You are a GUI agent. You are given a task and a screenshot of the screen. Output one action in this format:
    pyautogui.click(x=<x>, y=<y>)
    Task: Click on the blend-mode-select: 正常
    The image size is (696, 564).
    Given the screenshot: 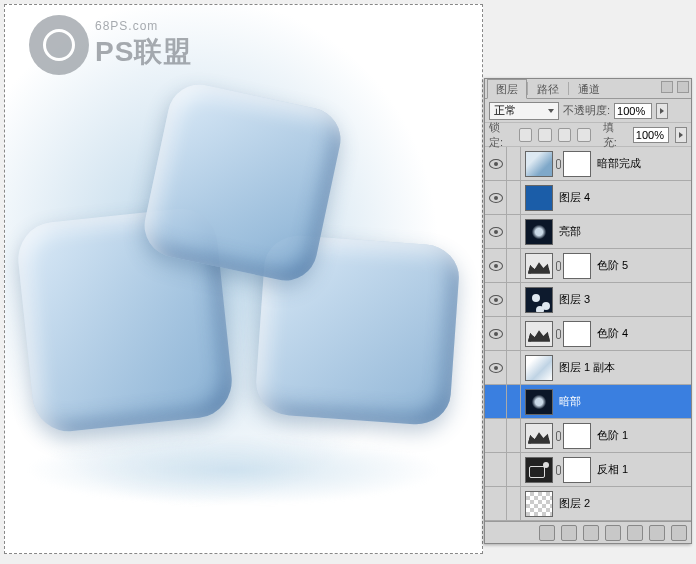 What is the action you would take?
    pyautogui.click(x=524, y=111)
    